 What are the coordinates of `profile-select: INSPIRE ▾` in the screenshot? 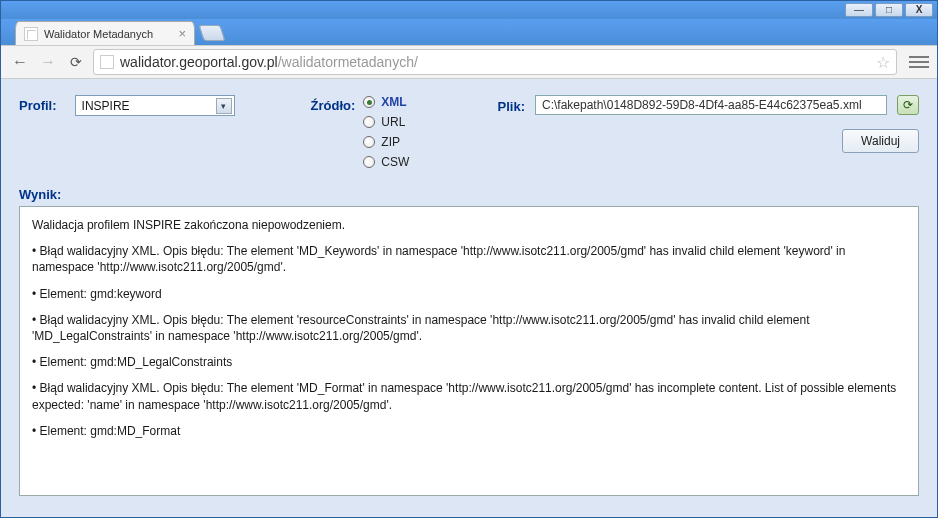 It's located at (155, 106).